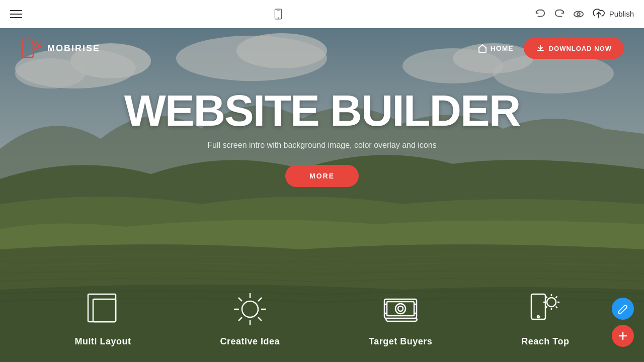  What do you see at coordinates (250, 309) in the screenshot?
I see `creative-idea-icon` at bounding box center [250, 309].